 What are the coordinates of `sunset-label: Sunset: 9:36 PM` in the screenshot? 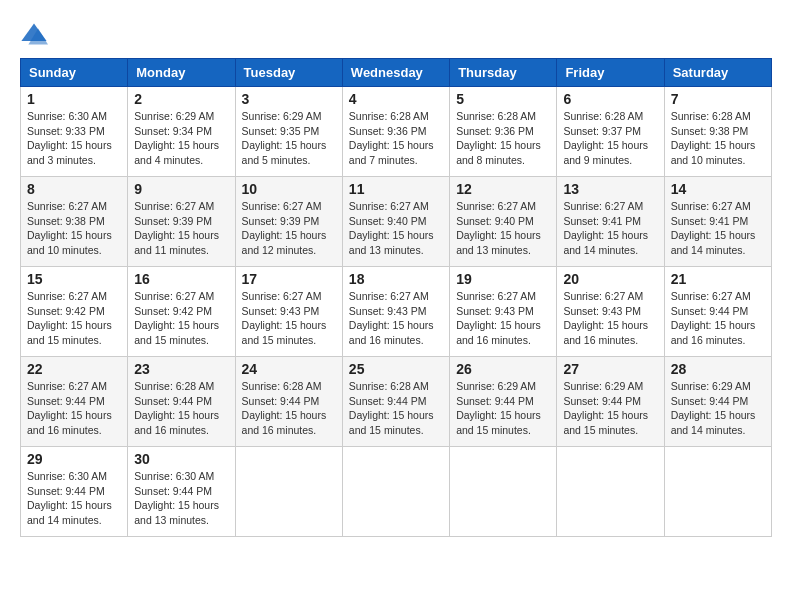 It's located at (388, 131).